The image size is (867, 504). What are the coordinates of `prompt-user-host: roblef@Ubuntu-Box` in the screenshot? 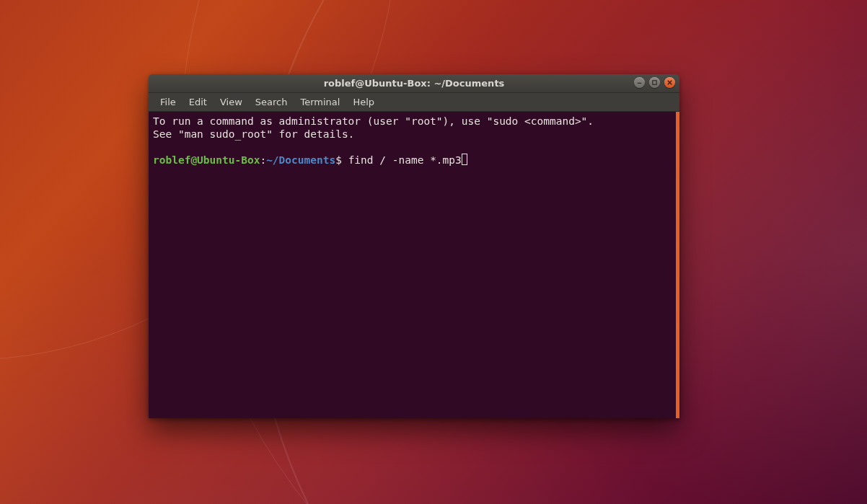 It's located at (206, 160).